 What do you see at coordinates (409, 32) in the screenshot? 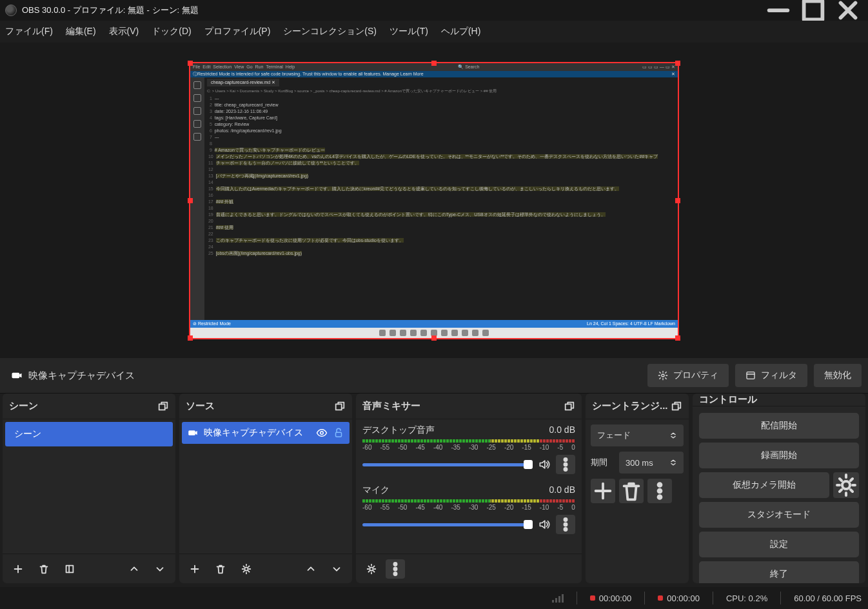
I see `menu-tools: ツール(T)` at bounding box center [409, 32].